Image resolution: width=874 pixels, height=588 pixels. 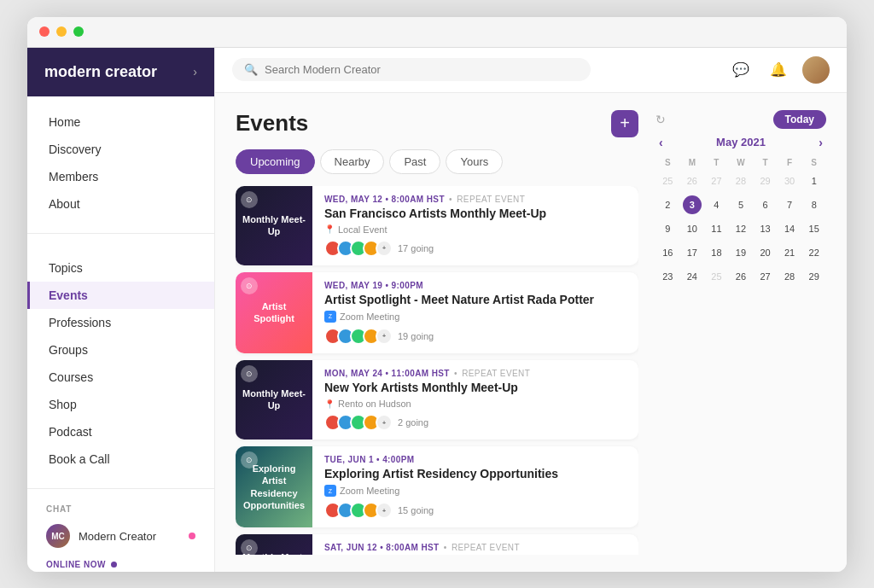 What do you see at coordinates (693, 205) in the screenshot?
I see `cal-day-cell: 3` at bounding box center [693, 205].